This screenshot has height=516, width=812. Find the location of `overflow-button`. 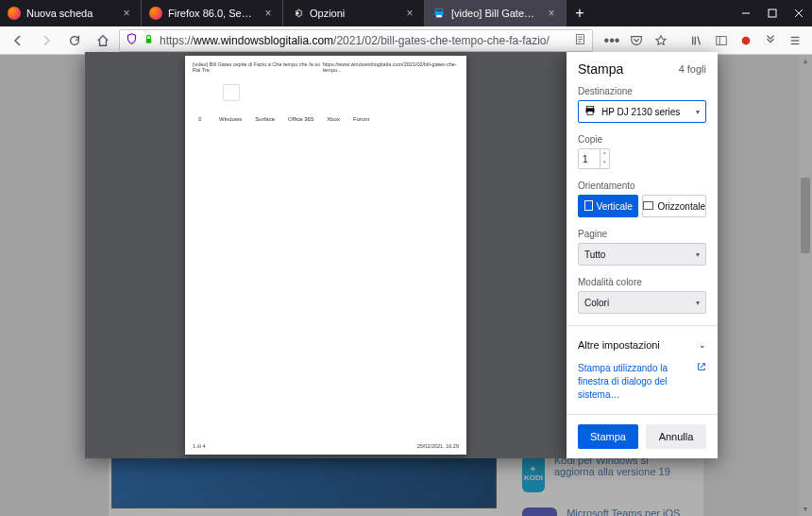

overflow-button is located at coordinates (770, 41).